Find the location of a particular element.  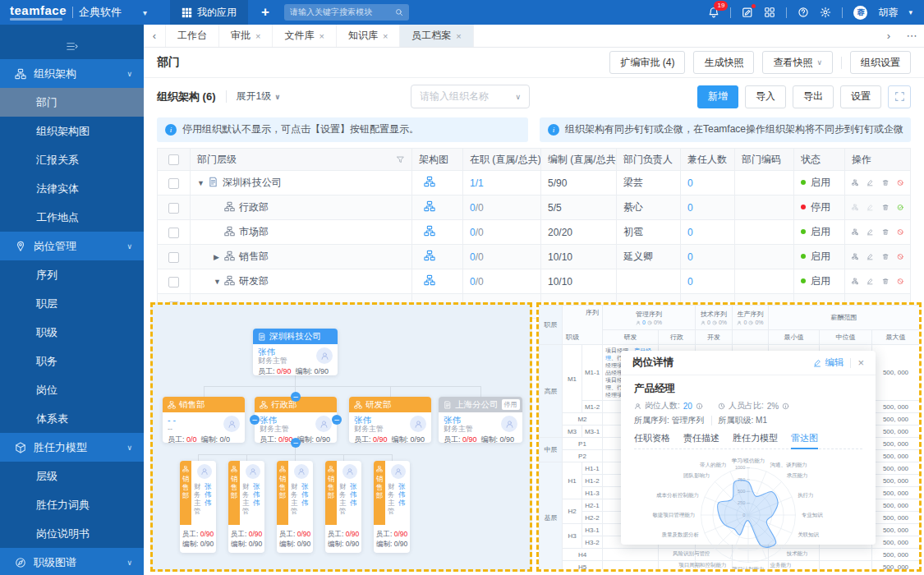

bell-icon: 19 is located at coordinates (714, 12).